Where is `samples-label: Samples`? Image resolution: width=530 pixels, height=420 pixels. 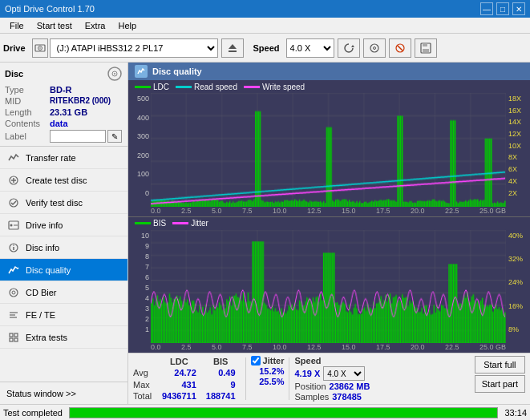 samples-label: Samples is located at coordinates (311, 397).